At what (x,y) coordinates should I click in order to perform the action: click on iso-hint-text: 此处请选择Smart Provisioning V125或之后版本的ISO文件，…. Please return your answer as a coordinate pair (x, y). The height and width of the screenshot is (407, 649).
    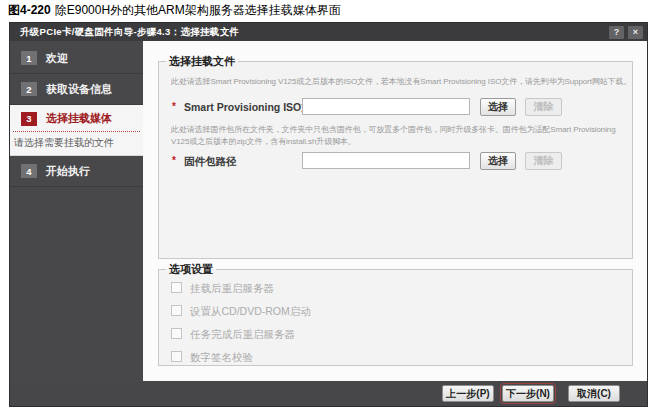
    Looking at the image, I should click on (399, 82).